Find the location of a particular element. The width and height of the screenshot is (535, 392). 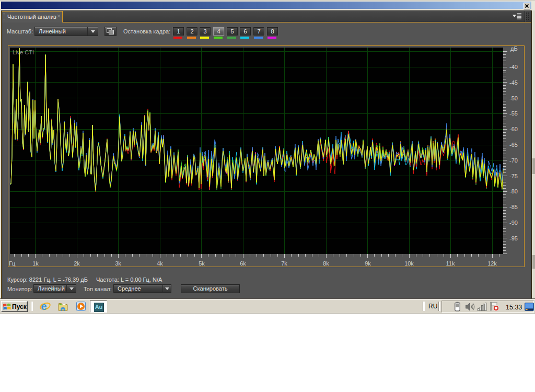

svg-text: -40 is located at coordinates (514, 67).